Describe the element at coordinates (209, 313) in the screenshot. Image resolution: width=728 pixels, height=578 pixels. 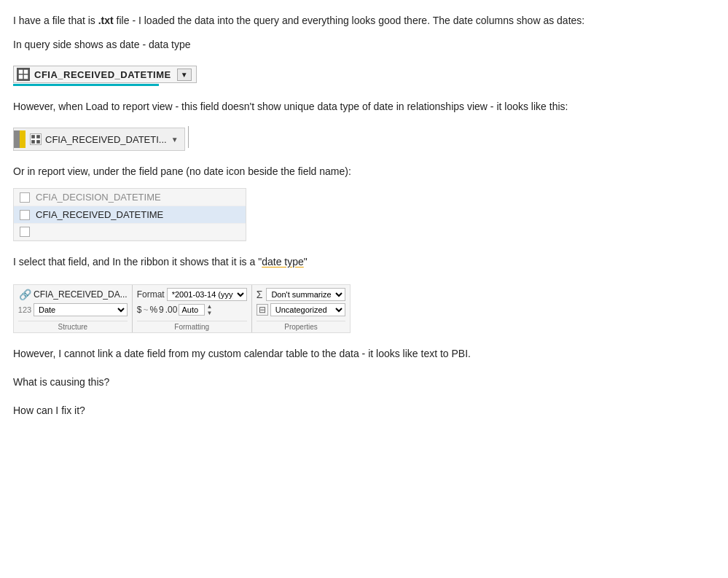
I see `spinner-down: ▼` at that location.